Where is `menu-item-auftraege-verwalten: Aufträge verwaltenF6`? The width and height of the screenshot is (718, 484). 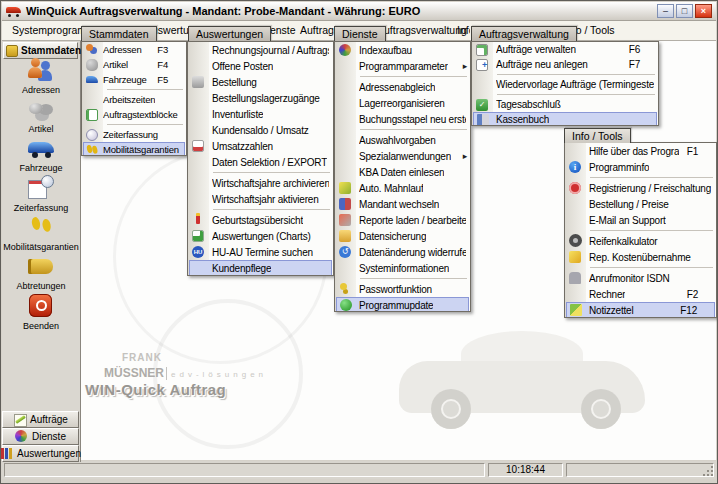 menu-item-auftraege-verwalten: Aufträge verwaltenF6 is located at coordinates (565, 50).